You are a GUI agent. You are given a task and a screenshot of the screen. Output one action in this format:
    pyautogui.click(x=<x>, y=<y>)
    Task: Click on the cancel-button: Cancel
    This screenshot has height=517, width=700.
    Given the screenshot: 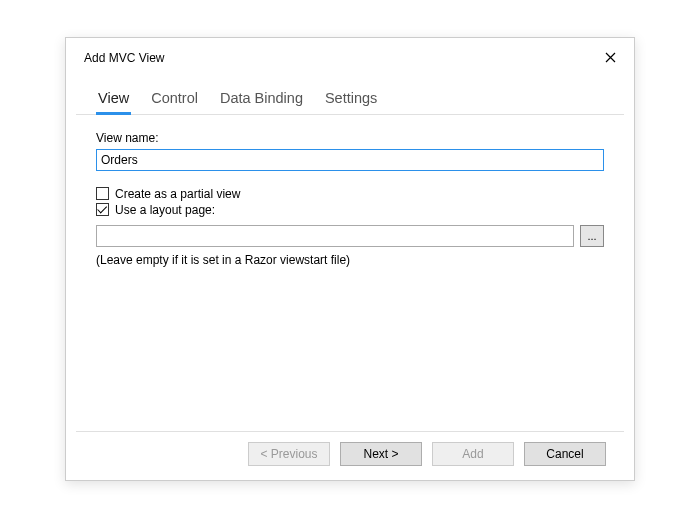 What is the action you would take?
    pyautogui.click(x=565, y=454)
    